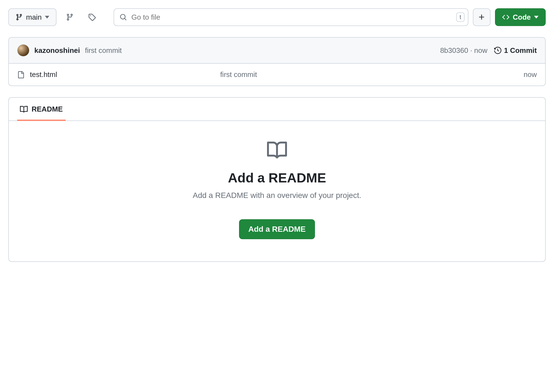 The width and height of the screenshot is (554, 392). What do you see at coordinates (34, 17) in the screenshot?
I see `branch-label: main` at bounding box center [34, 17].